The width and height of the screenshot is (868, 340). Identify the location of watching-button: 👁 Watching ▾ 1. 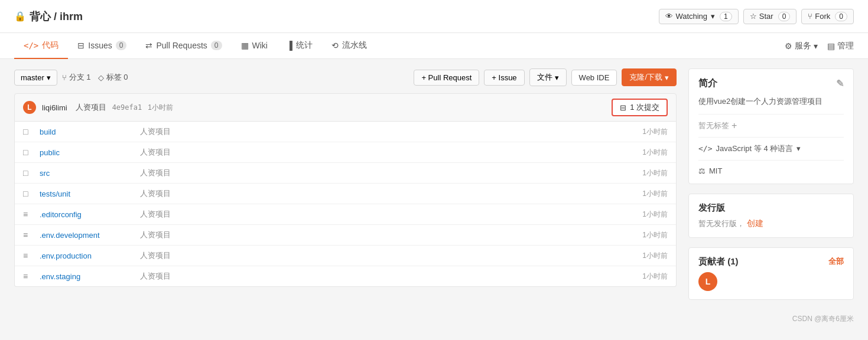
(698, 17).